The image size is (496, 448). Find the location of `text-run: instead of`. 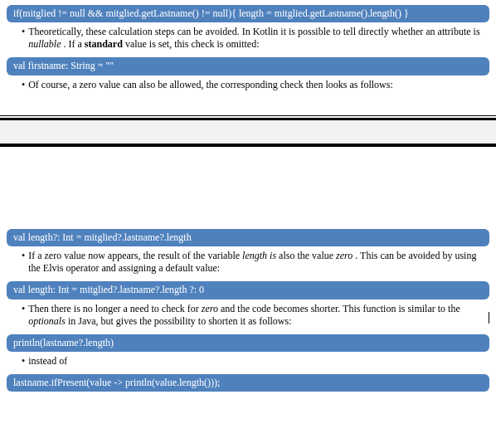

text-run: instead of is located at coordinates (259, 362).